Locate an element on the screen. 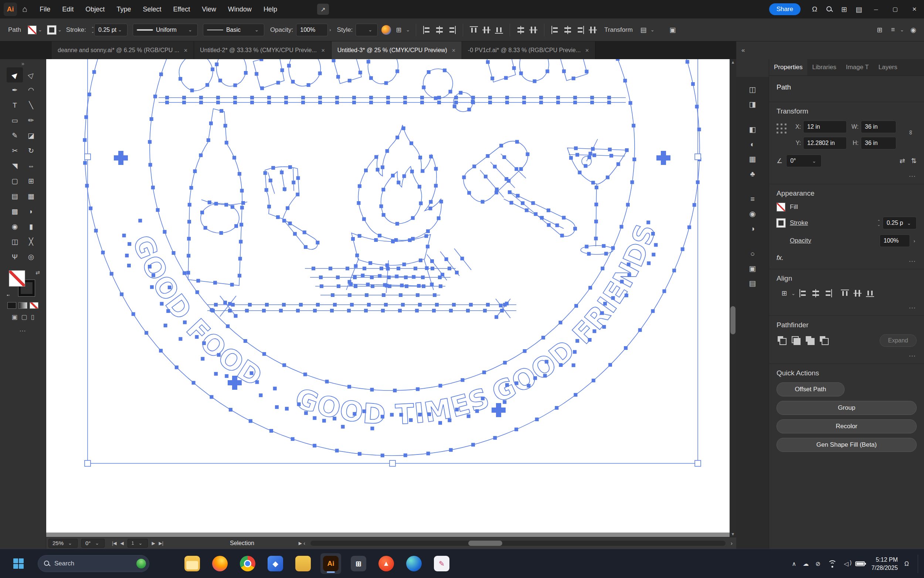 The image size is (924, 578). effects-button: fx. is located at coordinates (780, 258).